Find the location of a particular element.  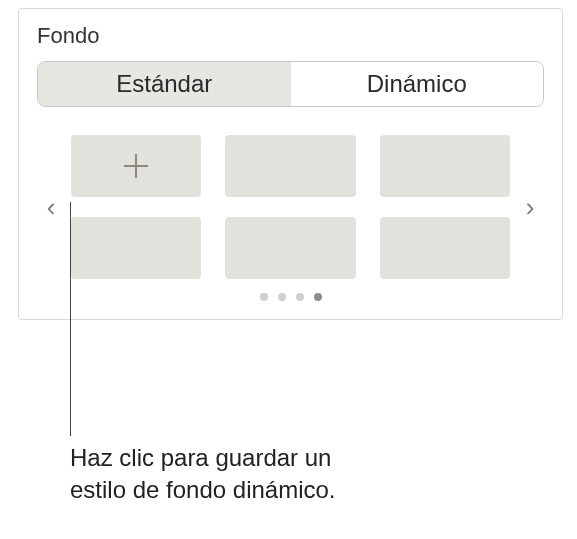

background-type-segmented: Estándar Dinámico is located at coordinates (290, 84).